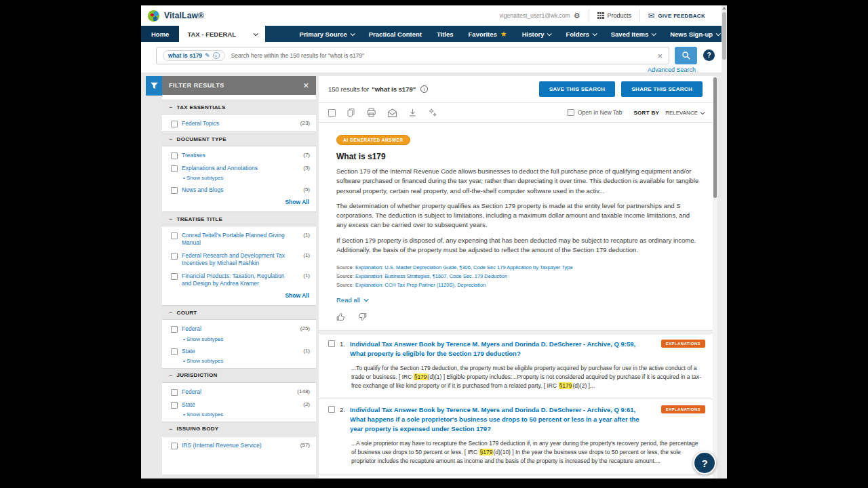  What do you see at coordinates (705, 463) in the screenshot?
I see `help-fab-button: ?` at bounding box center [705, 463].